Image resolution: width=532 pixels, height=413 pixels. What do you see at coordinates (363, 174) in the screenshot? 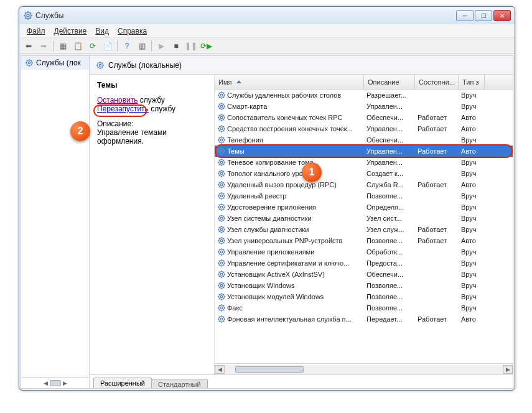
I see `service-row: Тополог канального уровняСоздает к...Вру…` at bounding box center [363, 174].